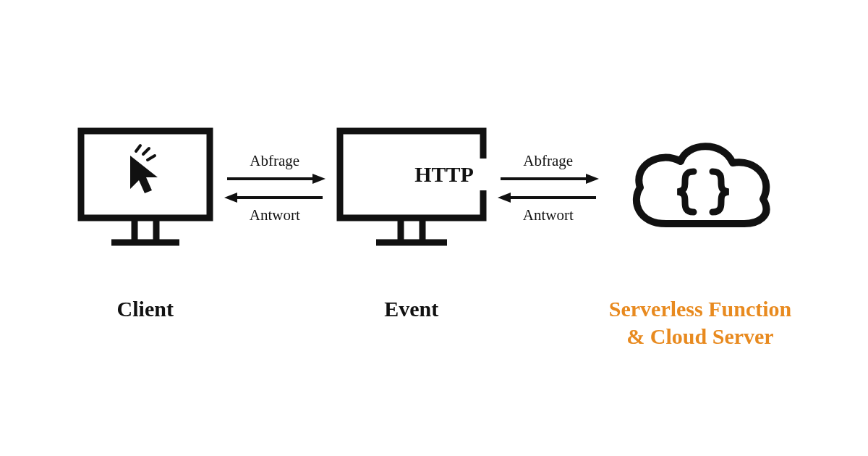 Image resolution: width=868 pixels, height=456 pixels. Describe the element at coordinates (700, 336) in the screenshot. I see `cloud-label-line2: & Cloud Server` at that location.